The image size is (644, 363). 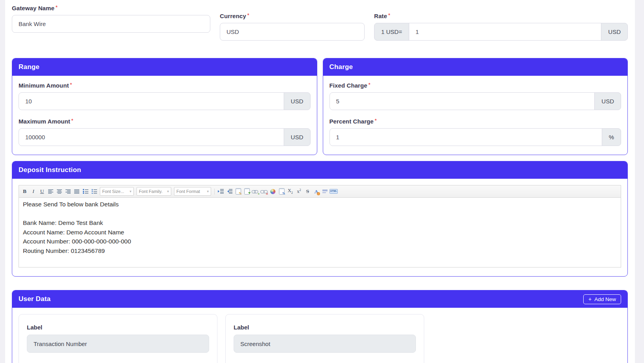 What do you see at coordinates (247, 191) in the screenshot?
I see `paste-glyph` at bounding box center [247, 191].